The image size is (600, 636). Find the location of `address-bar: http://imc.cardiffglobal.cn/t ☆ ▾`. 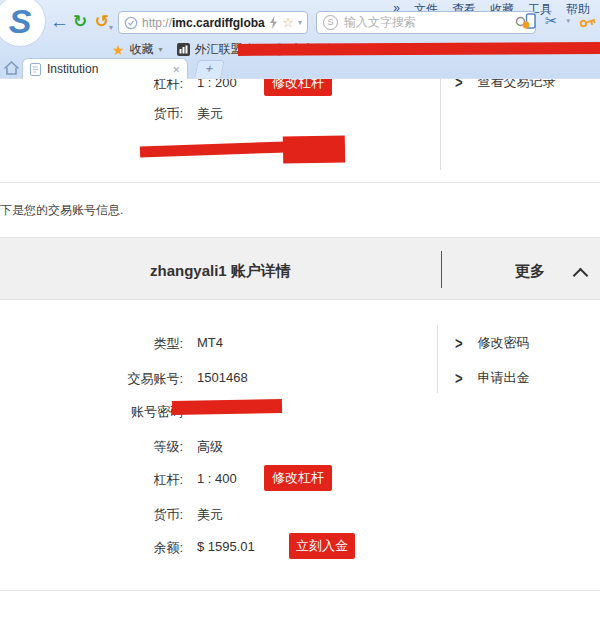

address-bar: http://imc.cardiffglobal.cn/t ☆ ▾ is located at coordinates (213, 22).